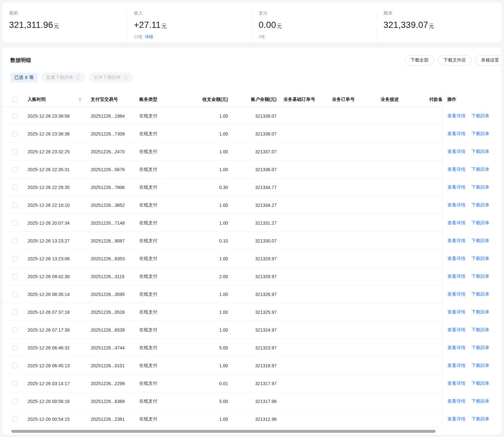  I want to click on cell-txn-id: 20251226...2470, so click(110, 152).